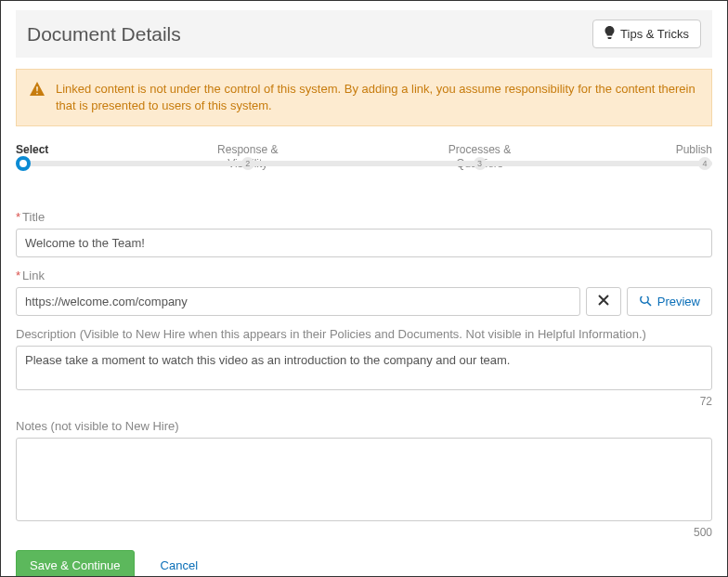  Describe the element at coordinates (44, 150) in the screenshot. I see `step-label-select: Select` at that location.